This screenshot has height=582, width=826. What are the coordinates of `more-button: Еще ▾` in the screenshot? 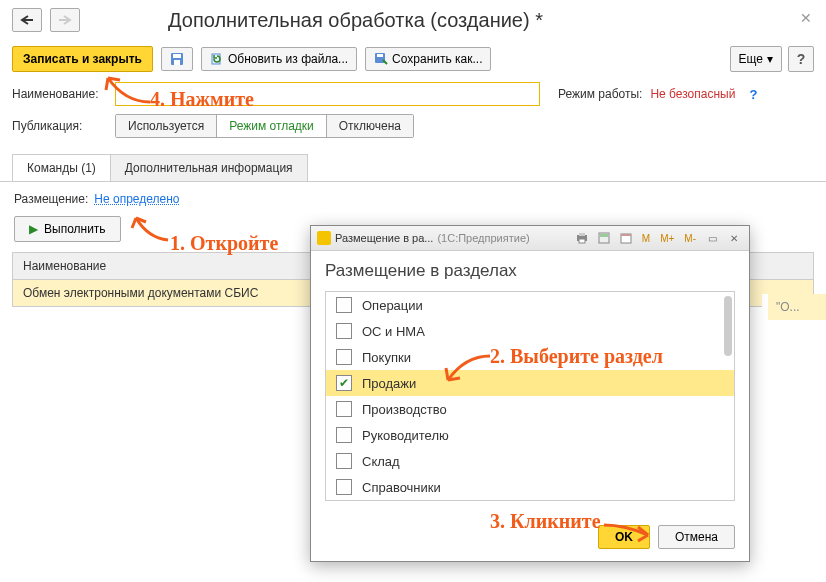 It's located at (756, 59).